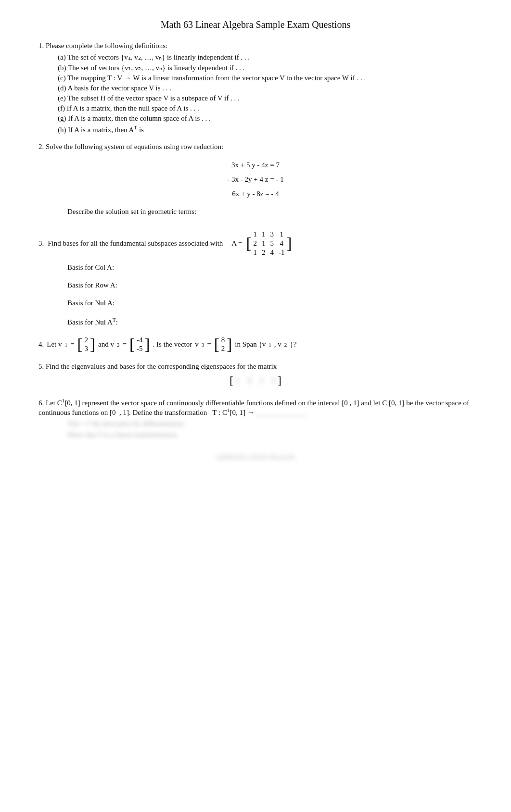 The height and width of the screenshot is (812, 511). I want to click on q1f: (f) If A is a matrix, then the null spac…, so click(265, 109).